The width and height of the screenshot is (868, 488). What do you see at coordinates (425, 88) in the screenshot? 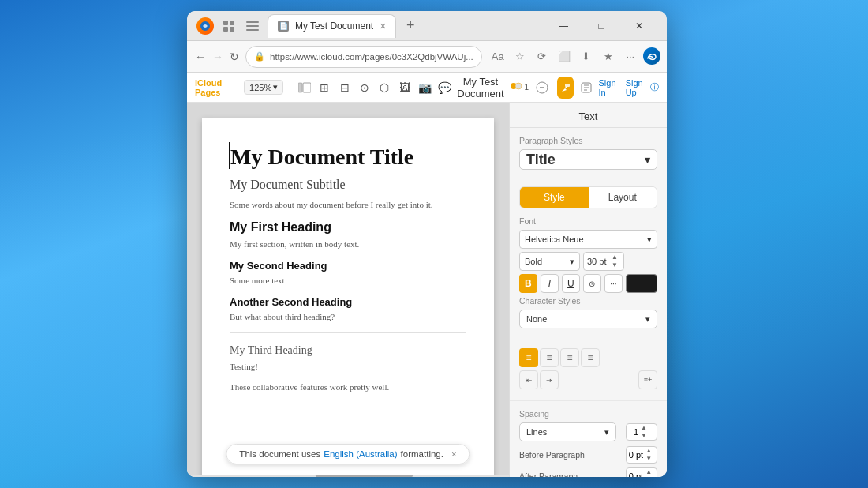
I see `insert-media-btn: 📷` at bounding box center [425, 88].